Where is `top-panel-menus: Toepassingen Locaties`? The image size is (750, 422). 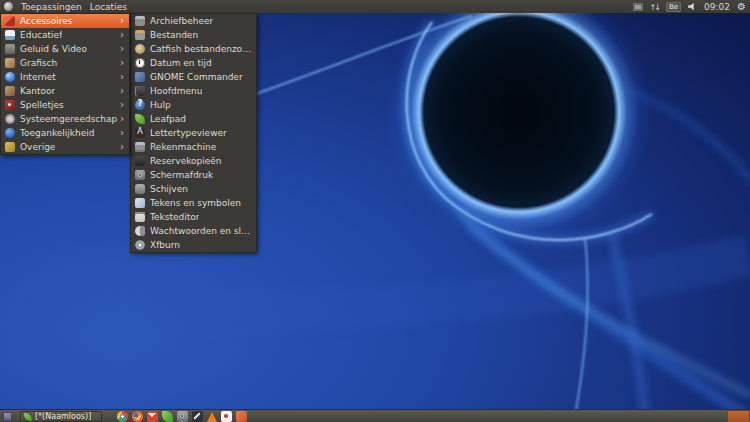 top-panel-menus: Toepassingen Locaties is located at coordinates (64, 7).